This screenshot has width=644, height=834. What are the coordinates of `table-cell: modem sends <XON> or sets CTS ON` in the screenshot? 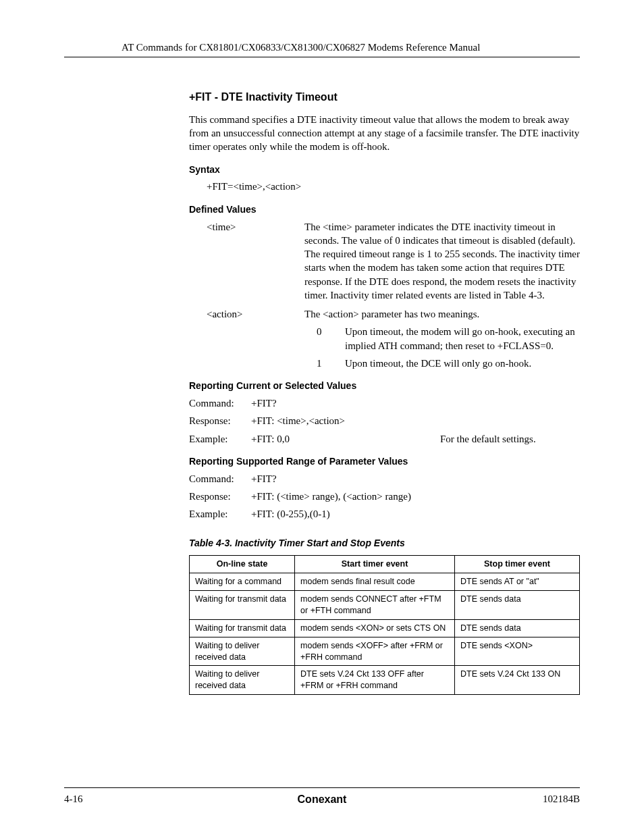 It's located at (375, 628).